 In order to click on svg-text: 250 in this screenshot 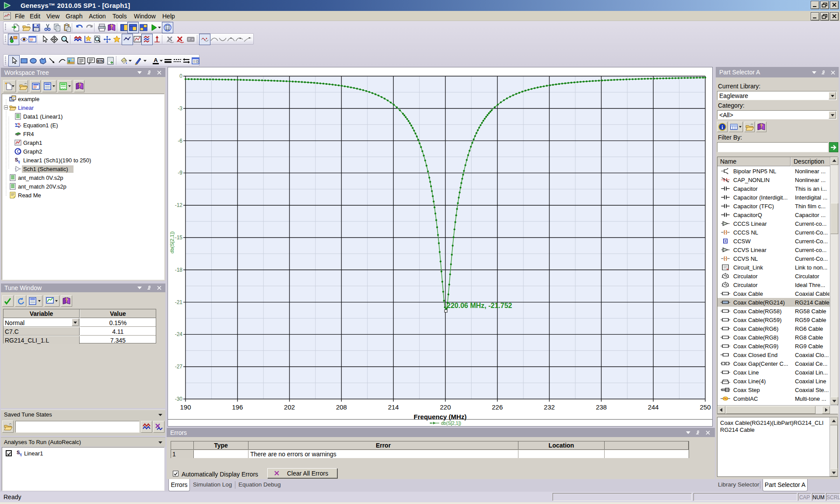, I will do `click(705, 407)`.